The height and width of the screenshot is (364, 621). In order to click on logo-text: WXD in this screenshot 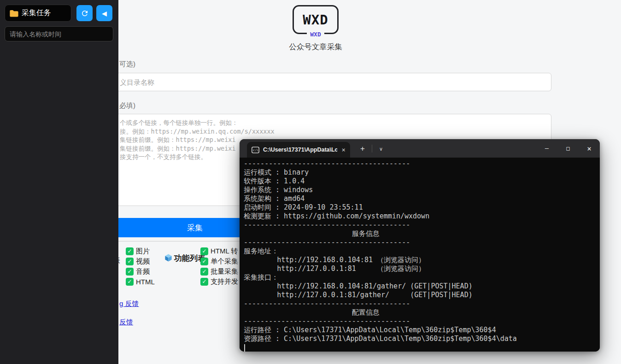, I will do `click(315, 20)`.